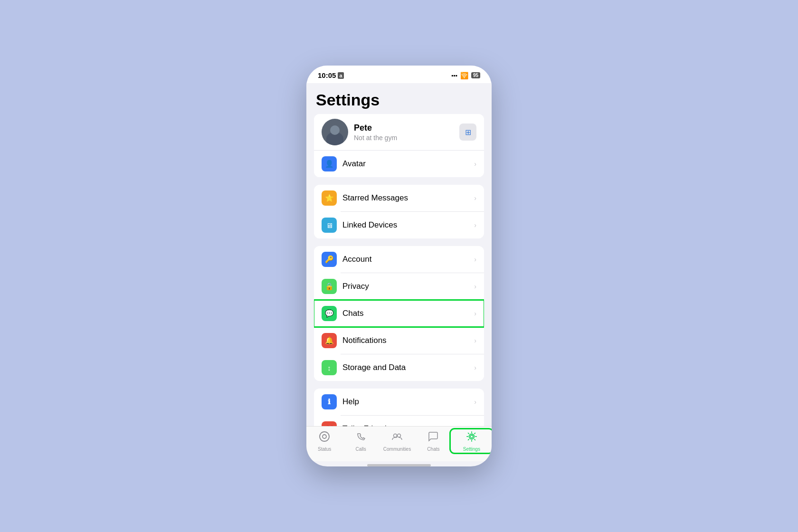 Image resolution: width=798 pixels, height=532 pixels. What do you see at coordinates (468, 132) in the screenshot?
I see `qr-button: ⊞` at bounding box center [468, 132].